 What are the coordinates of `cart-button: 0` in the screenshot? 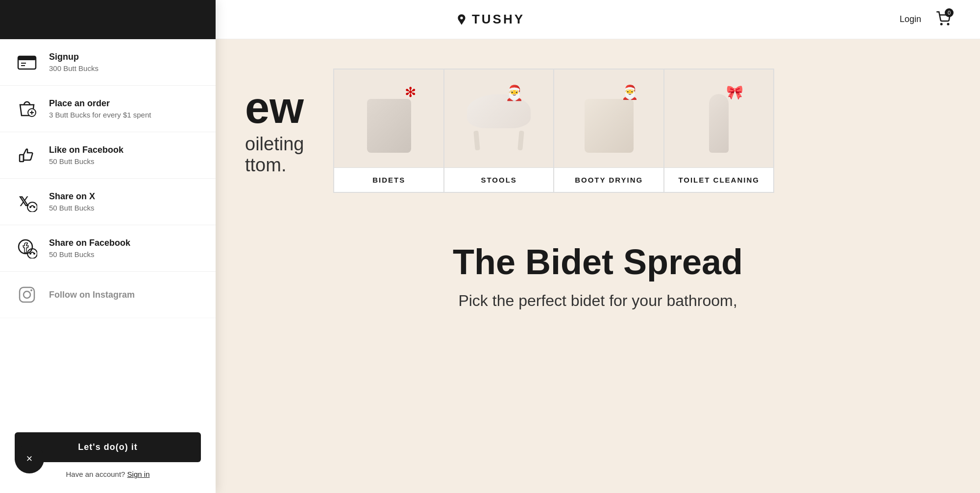 It's located at (943, 20).